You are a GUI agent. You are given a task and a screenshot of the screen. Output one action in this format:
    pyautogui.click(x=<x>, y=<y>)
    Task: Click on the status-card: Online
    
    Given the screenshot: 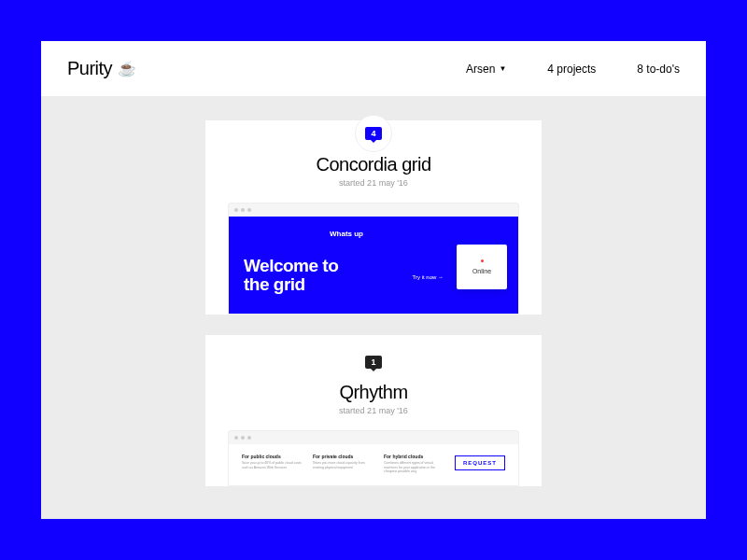 What is the action you would take?
    pyautogui.click(x=482, y=267)
    